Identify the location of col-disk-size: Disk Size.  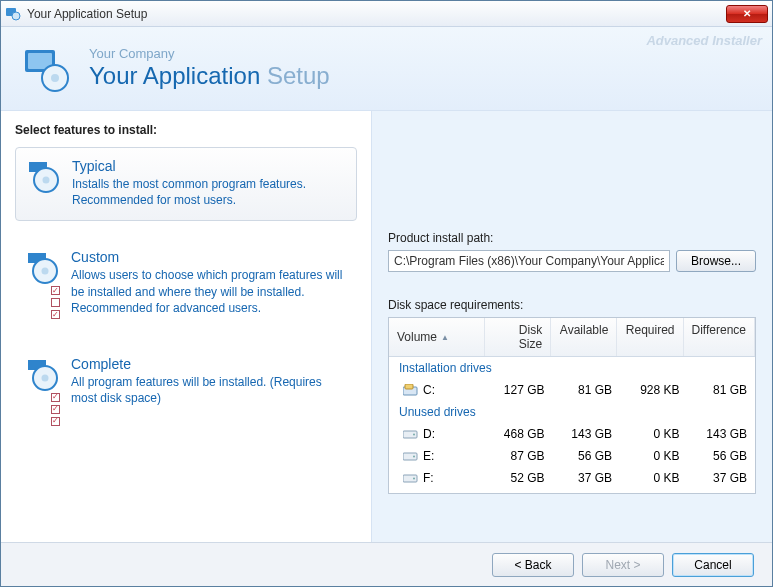
(518, 337).